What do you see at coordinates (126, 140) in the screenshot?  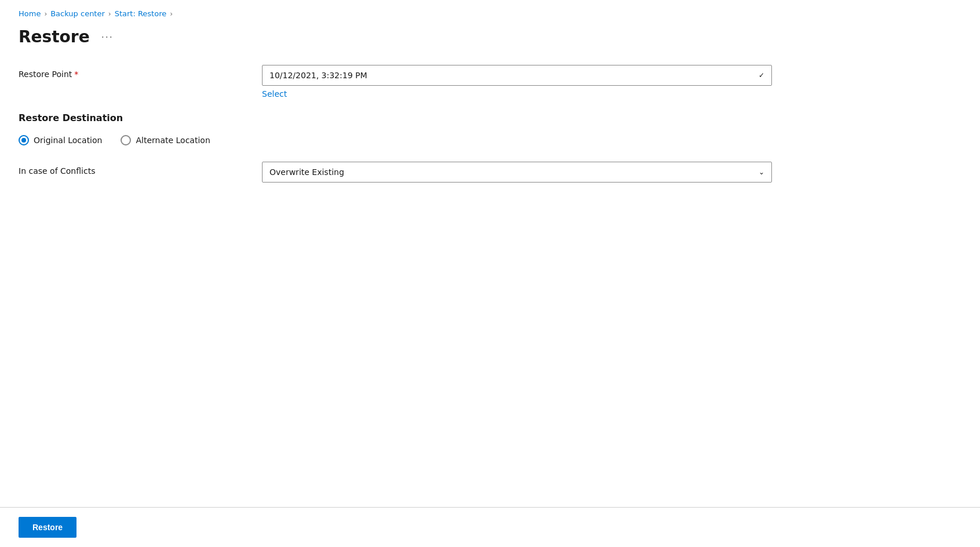 I see `radio-alternate-input` at bounding box center [126, 140].